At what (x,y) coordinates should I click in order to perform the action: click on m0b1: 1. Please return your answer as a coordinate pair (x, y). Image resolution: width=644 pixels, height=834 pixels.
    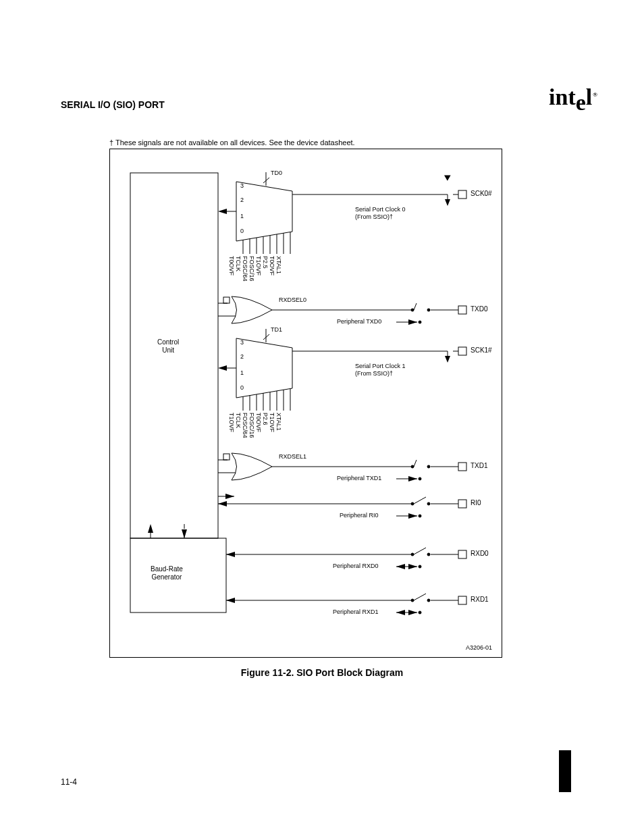
    Looking at the image, I should click on (242, 216).